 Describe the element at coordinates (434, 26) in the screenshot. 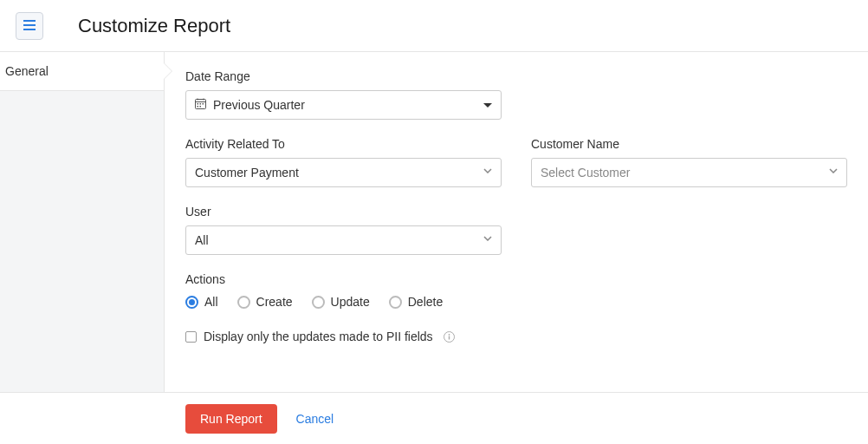

I see `page-header: Customize Report` at that location.